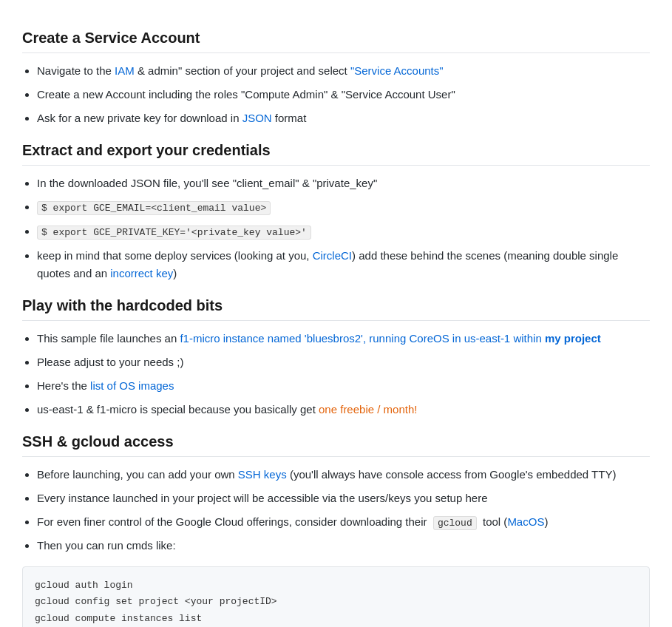 Image resolution: width=672 pixels, height=627 pixels. Describe the element at coordinates (343, 232) in the screenshot. I see `list-item: $ export GCE_PRIVATE_KEY='<private_key v…` at that location.